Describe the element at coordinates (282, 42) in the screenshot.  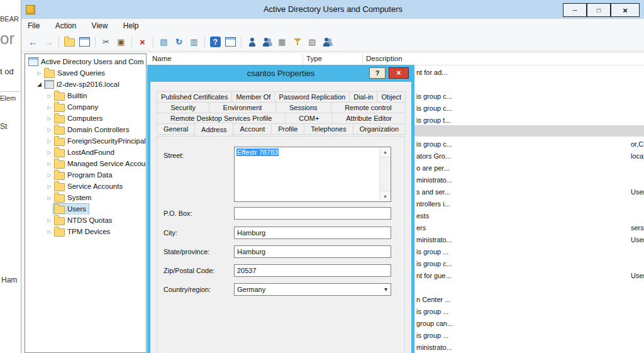
I see `view-grid-icon: ▦` at that location.